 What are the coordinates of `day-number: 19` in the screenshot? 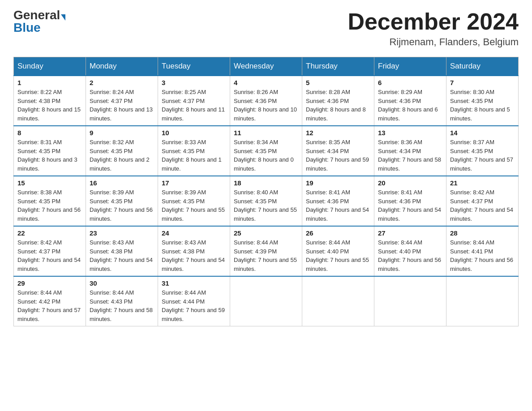 It's located at (338, 183).